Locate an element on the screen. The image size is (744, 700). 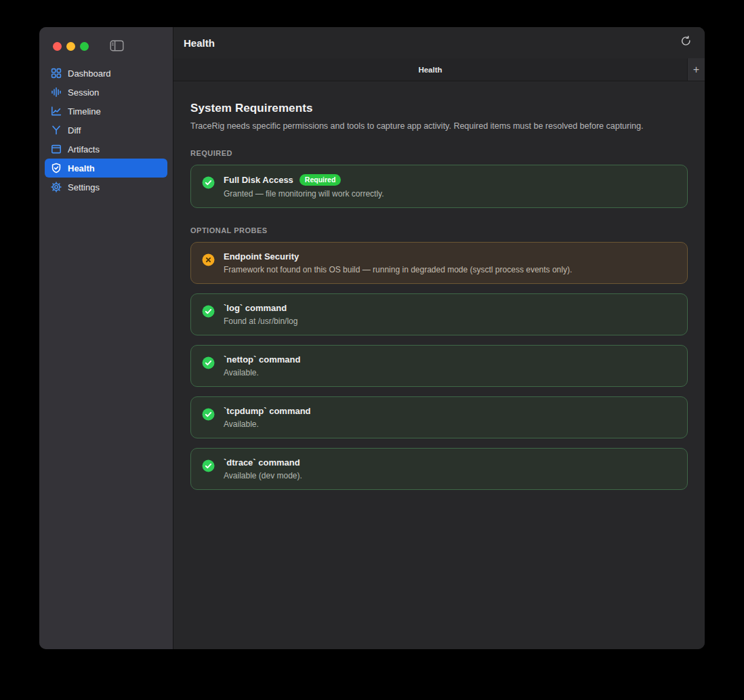
sidebar-toggle-icon is located at coordinates (117, 47).